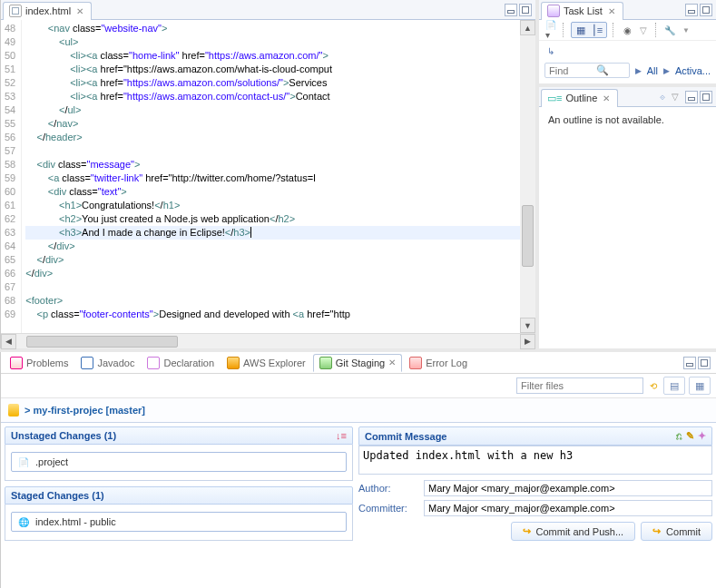  Describe the element at coordinates (24, 522) in the screenshot. I see `file-icon: 🌐` at that location.